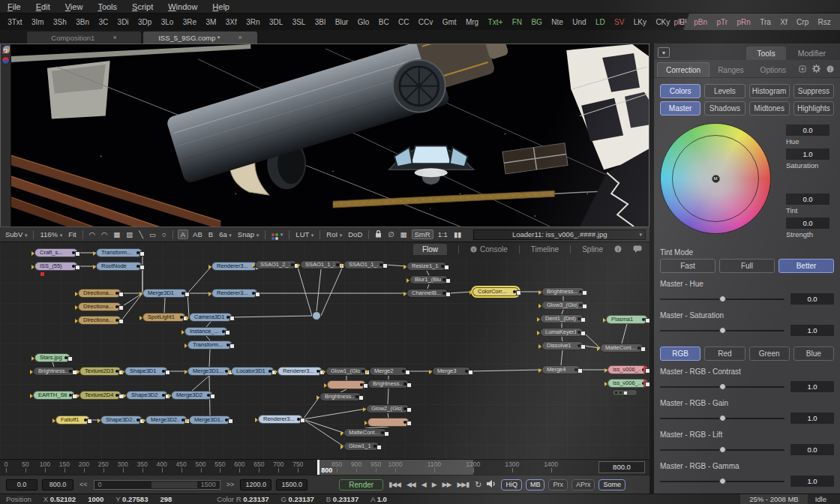  Describe the element at coordinates (620, 22) in the screenshot. I see `tool-sv: SV` at that location.